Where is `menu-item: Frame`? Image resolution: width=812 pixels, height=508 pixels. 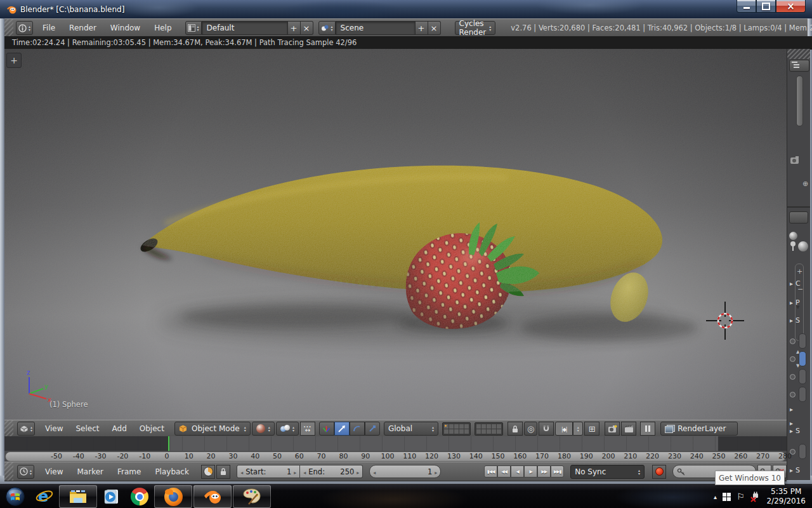 menu-item: Frame is located at coordinates (129, 472).